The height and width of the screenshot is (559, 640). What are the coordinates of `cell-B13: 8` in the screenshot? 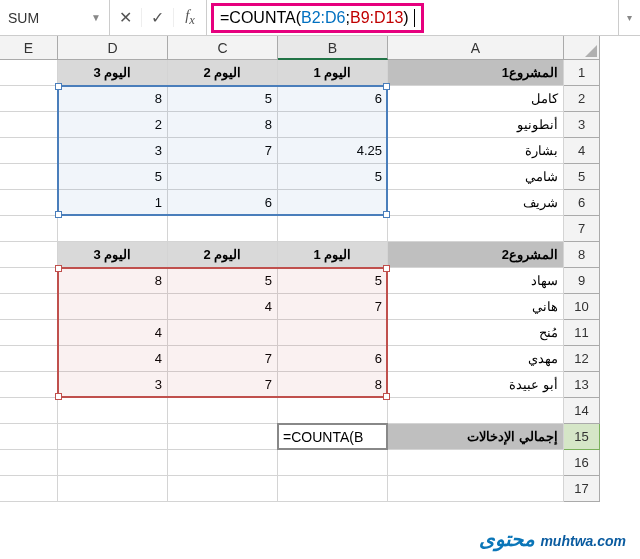 It's located at (333, 385).